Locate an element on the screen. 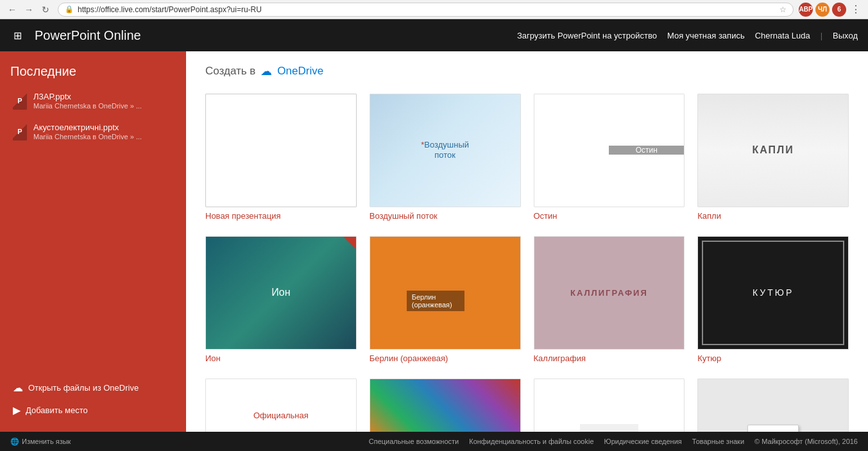 Image resolution: width=868 pixels, height=451 pixels. template-label-couture: Кутюр is located at coordinates (773, 358).